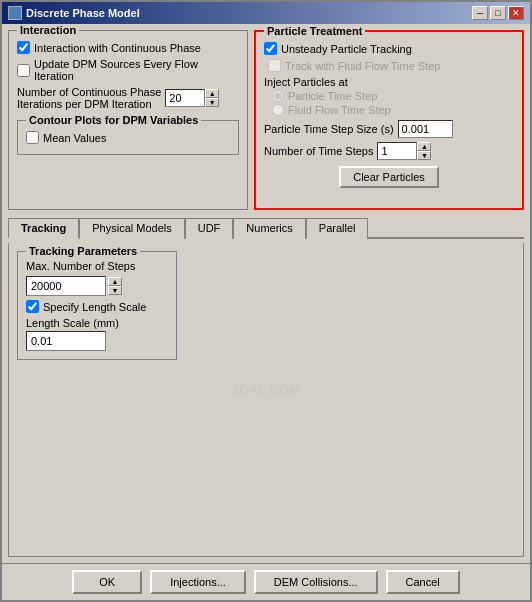 The width and height of the screenshot is (532, 602). What do you see at coordinates (48, 30) in the screenshot?
I see `interaction-legend: Interaction` at bounding box center [48, 30].